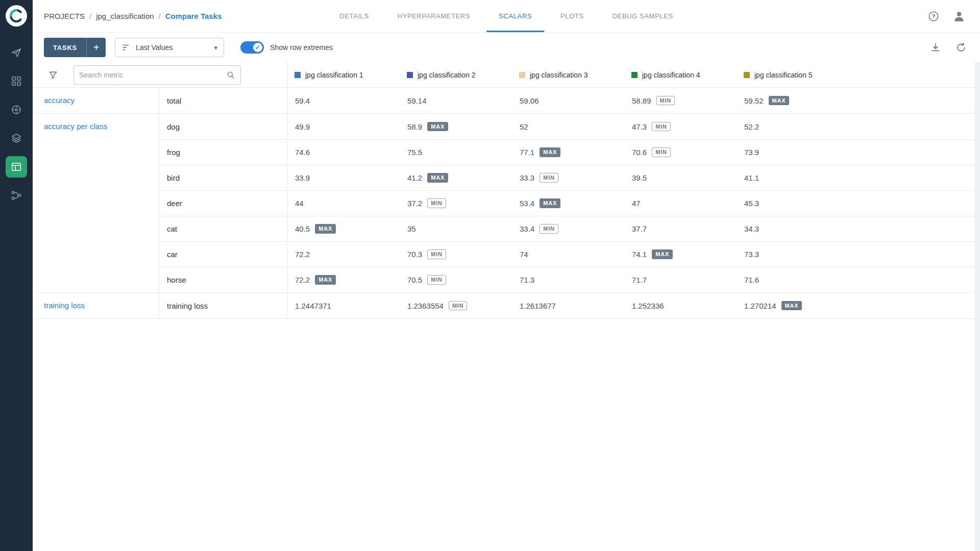 This screenshot has width=980, height=551. What do you see at coordinates (16, 195) in the screenshot?
I see `sidebar-item-pipelines` at bounding box center [16, 195].